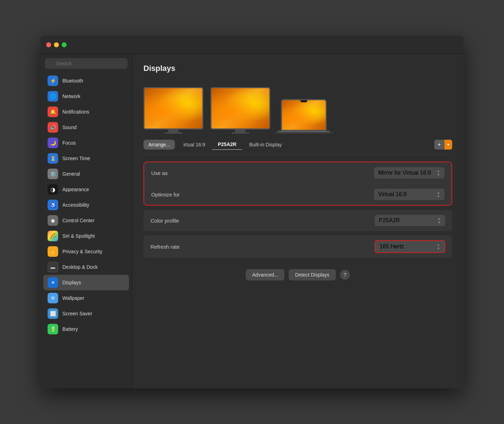 The height and width of the screenshot is (424, 504). What do you see at coordinates (438, 247) in the screenshot?
I see `refresh-rate-stepper: ▲▼` at bounding box center [438, 247].